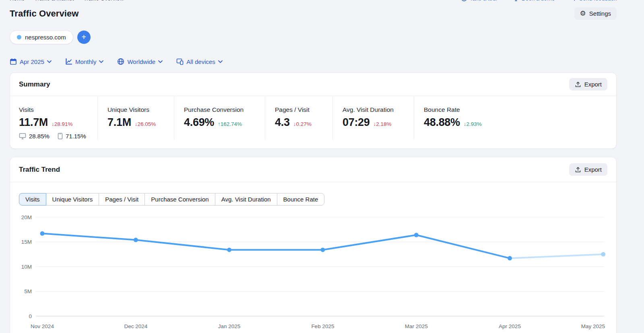 The height and width of the screenshot is (333, 644). Describe the element at coordinates (593, 327) in the screenshot. I see `svg-text: May 2025` at that location.